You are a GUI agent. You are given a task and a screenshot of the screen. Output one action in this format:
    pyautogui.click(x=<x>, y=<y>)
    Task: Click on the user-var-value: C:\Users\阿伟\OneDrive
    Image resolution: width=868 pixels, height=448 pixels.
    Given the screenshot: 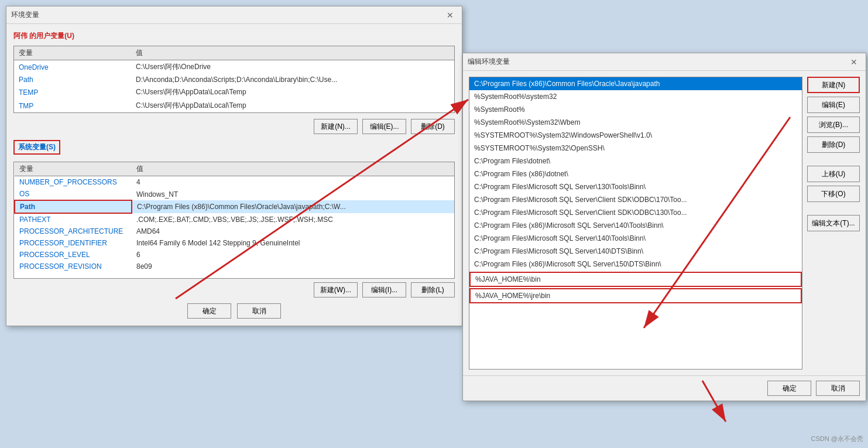 What is the action you would take?
    pyautogui.click(x=293, y=67)
    